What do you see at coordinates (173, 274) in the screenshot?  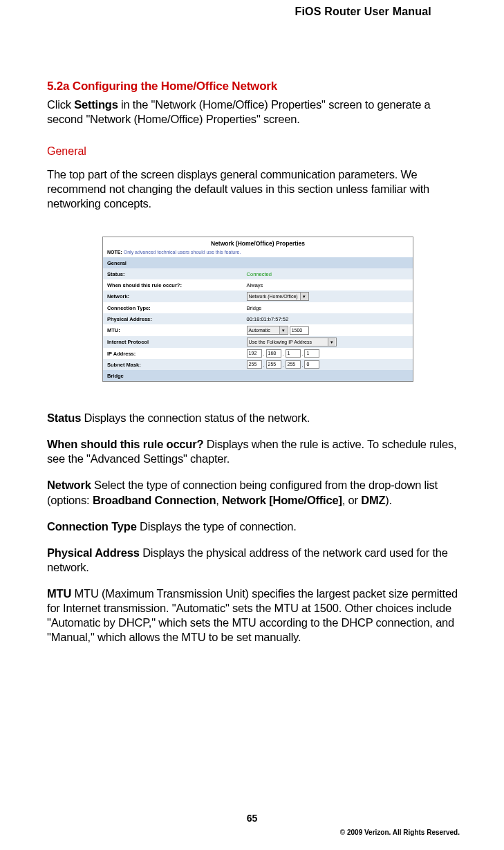 I see `status-label: Status:` at bounding box center [173, 274].